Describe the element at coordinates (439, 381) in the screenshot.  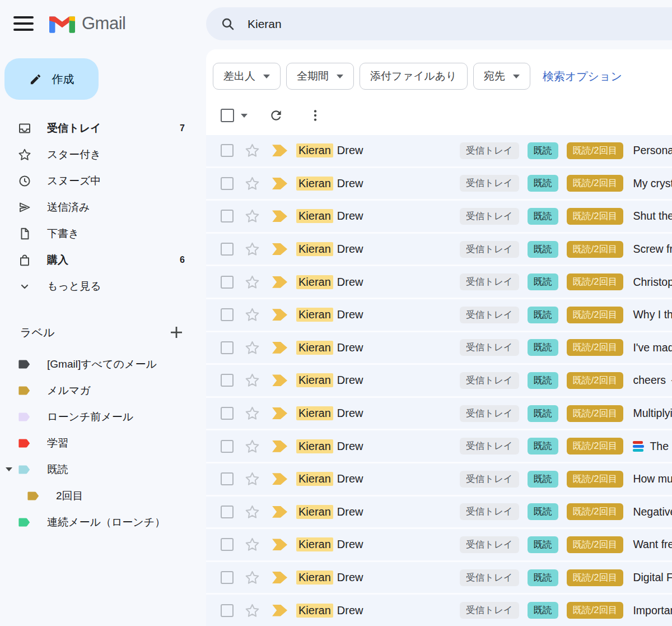
I see `email-row: Kieran Drew 受信トレイ既読既読/2回目 cheers - soo` at that location.